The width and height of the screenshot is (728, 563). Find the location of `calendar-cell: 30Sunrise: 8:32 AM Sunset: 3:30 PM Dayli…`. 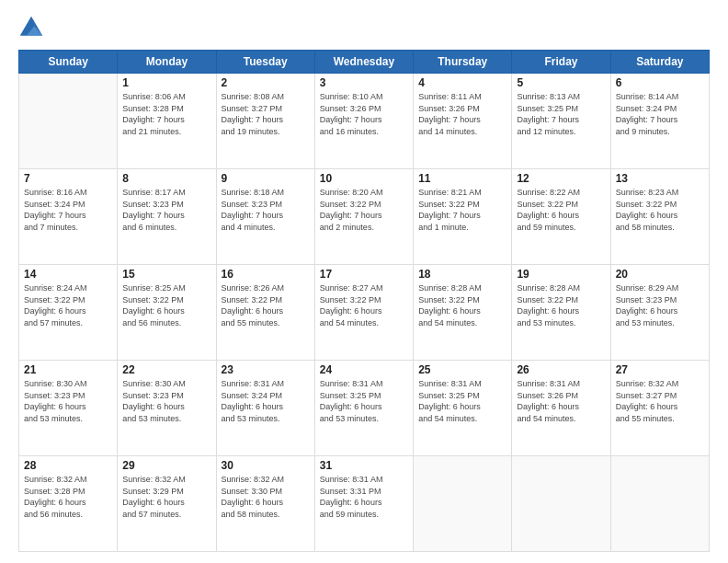

calendar-cell: 30Sunrise: 8:32 AM Sunset: 3:30 PM Dayli… is located at coordinates (265, 504).